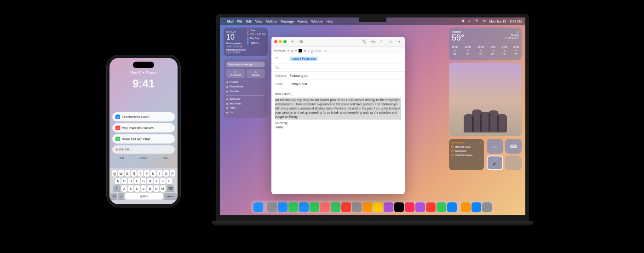  What do you see at coordinates (325, 51) in the screenshot?
I see `list-buttons: ⋮≡` at bounding box center [325, 51].